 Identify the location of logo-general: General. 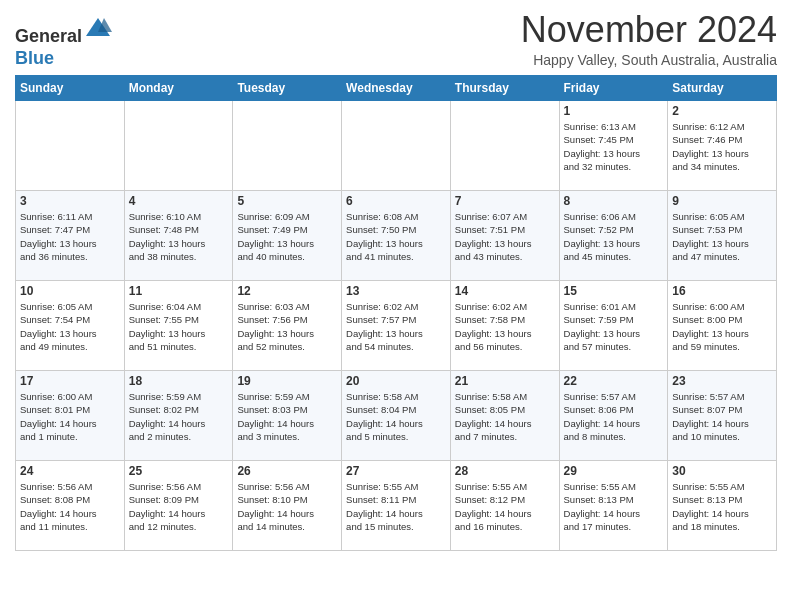
(48, 36).